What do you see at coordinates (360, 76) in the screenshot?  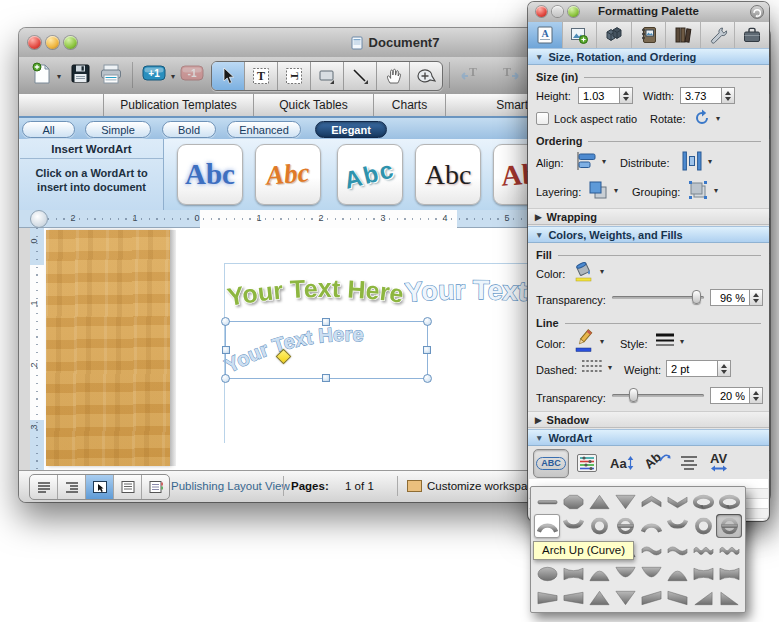 I see `line-tool` at bounding box center [360, 76].